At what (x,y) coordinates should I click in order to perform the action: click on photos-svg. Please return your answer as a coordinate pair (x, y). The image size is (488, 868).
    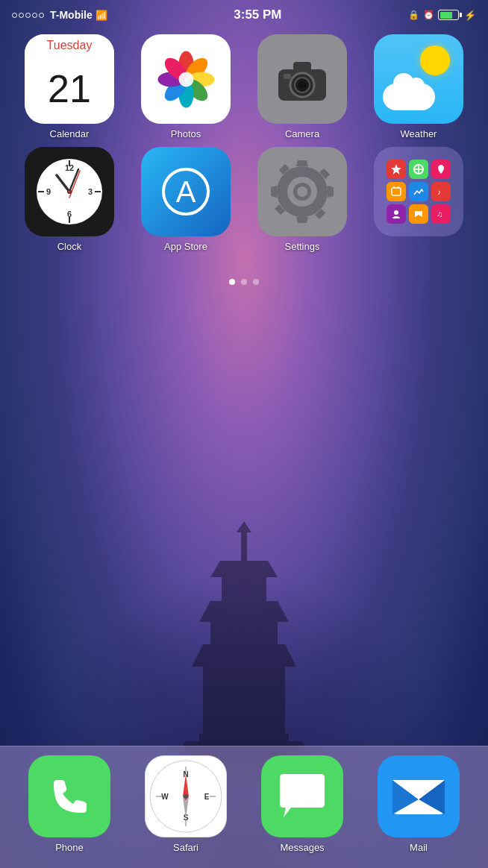
    Looking at the image, I should click on (187, 79).